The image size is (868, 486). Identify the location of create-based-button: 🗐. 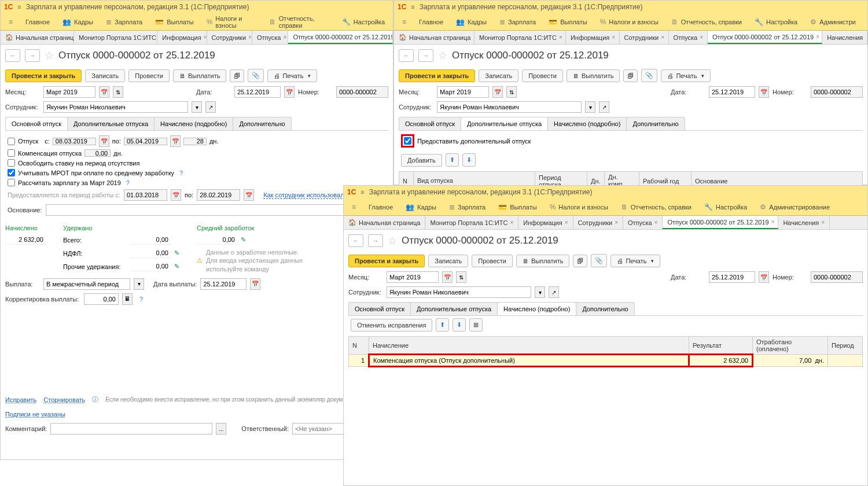
(237, 76).